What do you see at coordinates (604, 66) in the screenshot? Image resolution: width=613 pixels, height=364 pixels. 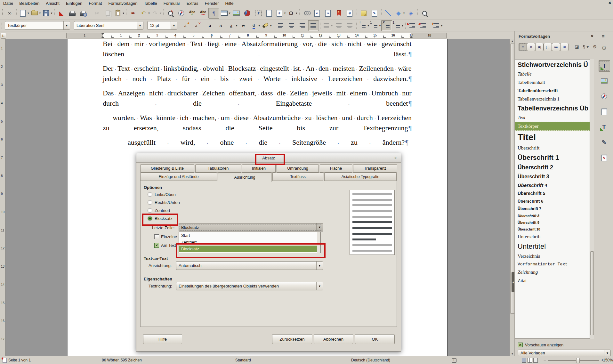 I see `styles-deck-button: T` at bounding box center [604, 66].